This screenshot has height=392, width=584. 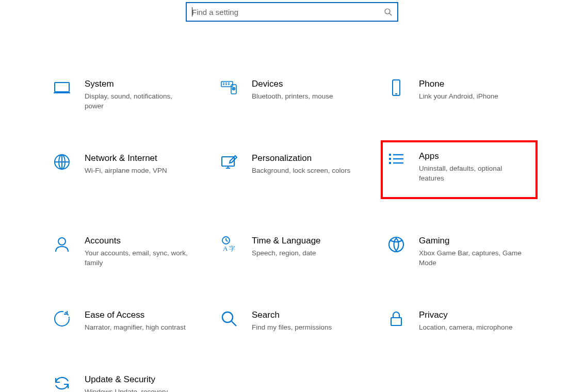 I want to click on tile-desc: Background, lock screen, colors, so click(x=305, y=171).